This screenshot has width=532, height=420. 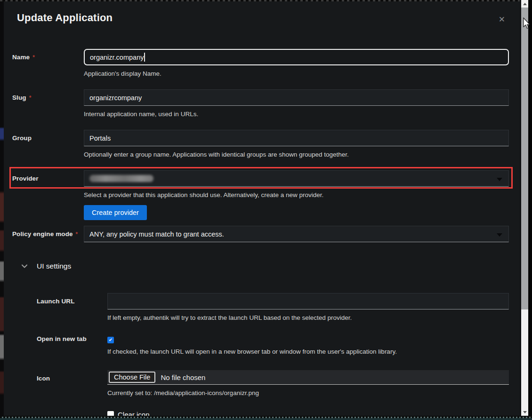 I want to click on icon-file-input: Choose File No file chosen, so click(x=308, y=377).